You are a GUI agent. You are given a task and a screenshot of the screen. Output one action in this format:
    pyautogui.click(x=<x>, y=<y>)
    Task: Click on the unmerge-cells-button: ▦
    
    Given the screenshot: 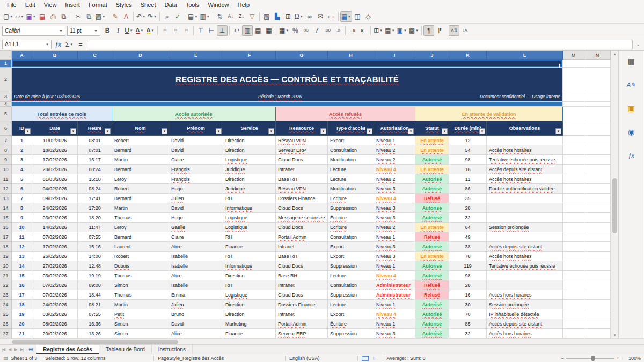 What is the action you would take?
    pyautogui.click(x=269, y=31)
    